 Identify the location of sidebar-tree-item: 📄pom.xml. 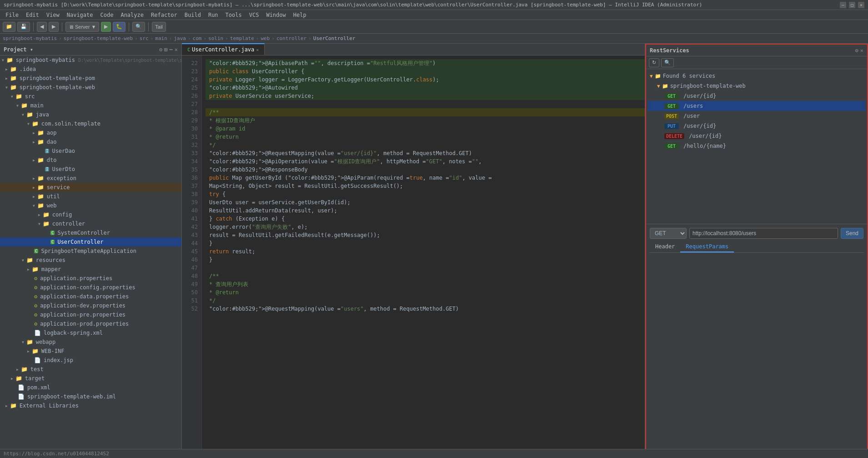
(91, 388).